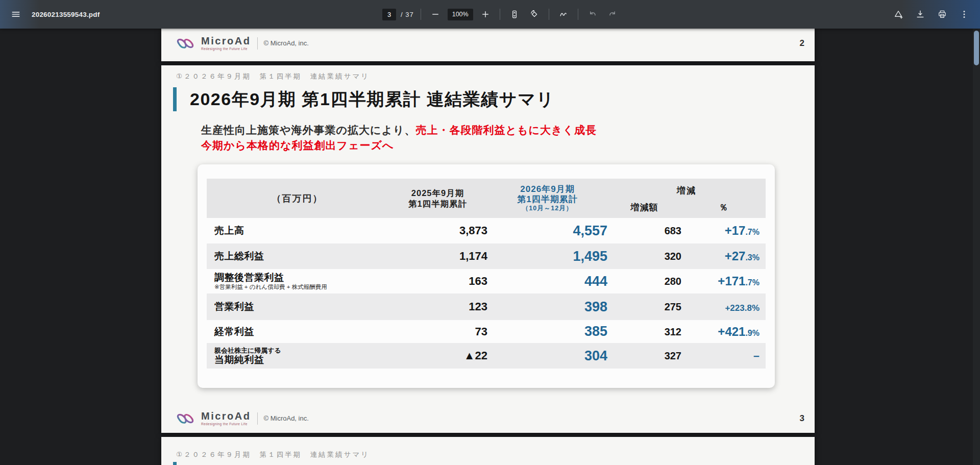  Describe the element at coordinates (735, 256) in the screenshot. I see `percent-main: +27` at that location.